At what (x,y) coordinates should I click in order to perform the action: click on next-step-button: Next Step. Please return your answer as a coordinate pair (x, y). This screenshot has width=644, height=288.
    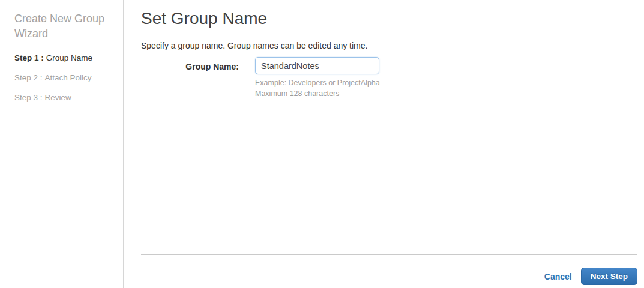
    Looking at the image, I should click on (609, 276).